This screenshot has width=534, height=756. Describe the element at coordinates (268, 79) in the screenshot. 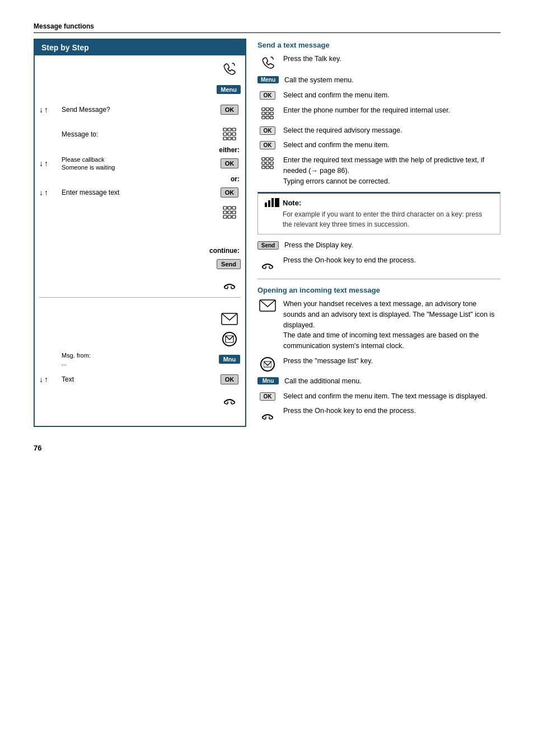

I see `menu-btn-desc: Menu` at that location.